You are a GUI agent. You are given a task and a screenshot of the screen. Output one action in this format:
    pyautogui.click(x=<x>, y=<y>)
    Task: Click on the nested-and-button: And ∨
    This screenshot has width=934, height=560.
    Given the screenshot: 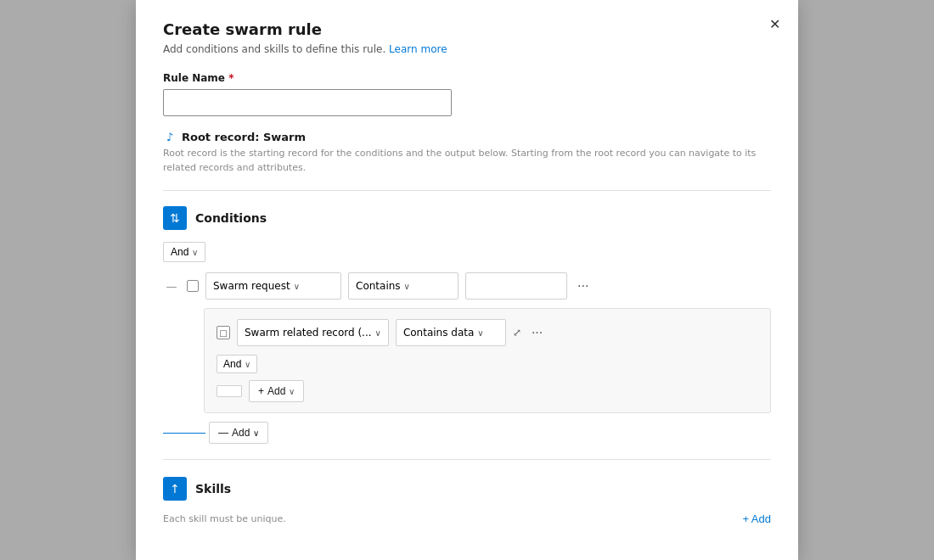 What is the action you would take?
    pyautogui.click(x=237, y=364)
    